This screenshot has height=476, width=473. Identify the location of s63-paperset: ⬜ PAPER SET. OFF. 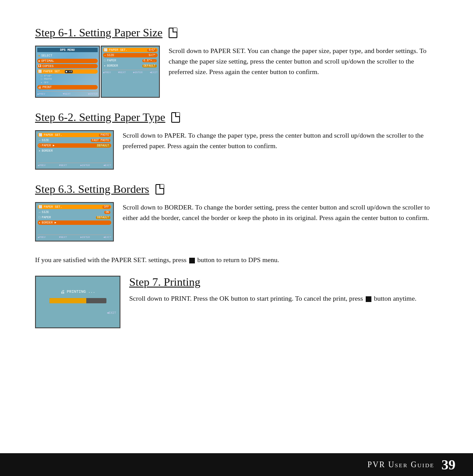
(74, 207).